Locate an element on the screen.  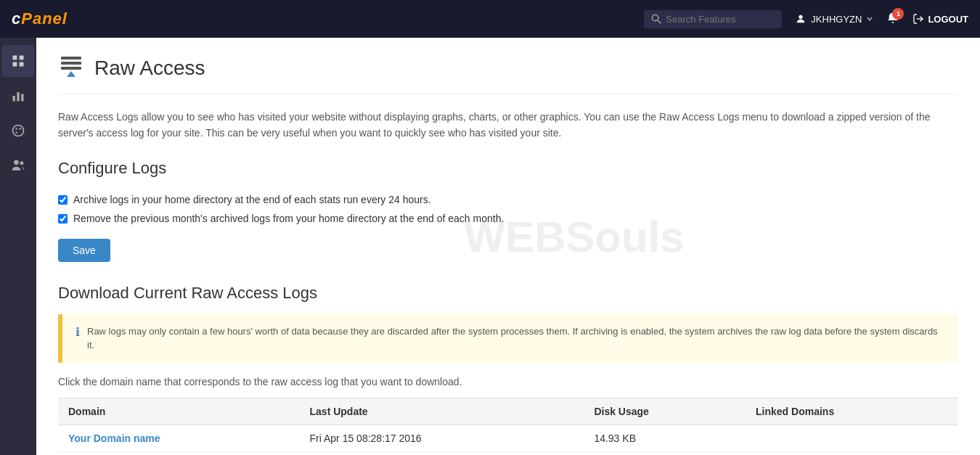
search-icon is located at coordinates (656, 19).